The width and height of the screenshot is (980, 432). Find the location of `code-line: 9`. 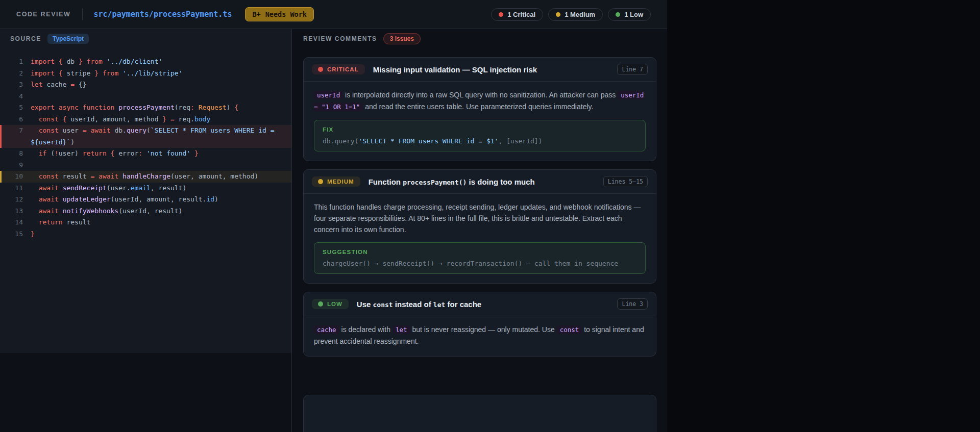

code-line: 9 is located at coordinates (146, 165).